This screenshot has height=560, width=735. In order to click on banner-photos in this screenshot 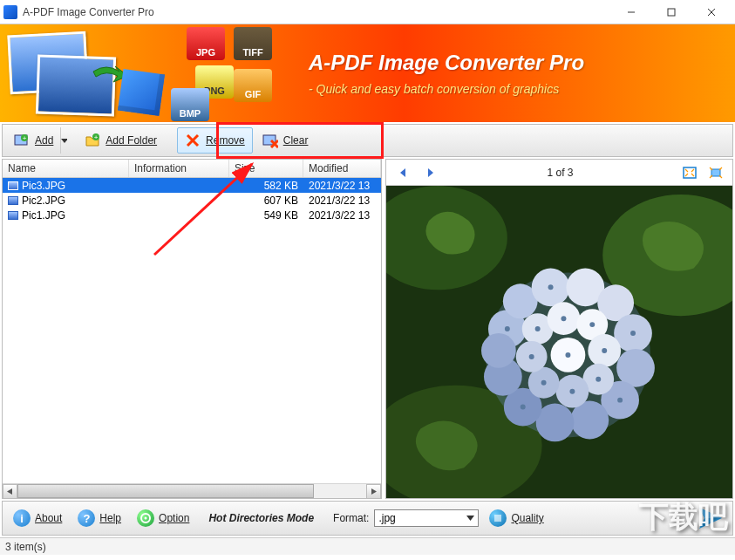, I will do `click(87, 73)`.